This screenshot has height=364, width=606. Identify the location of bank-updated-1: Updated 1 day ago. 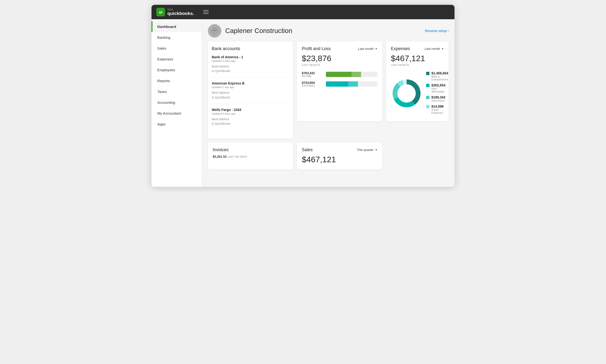
(250, 87).